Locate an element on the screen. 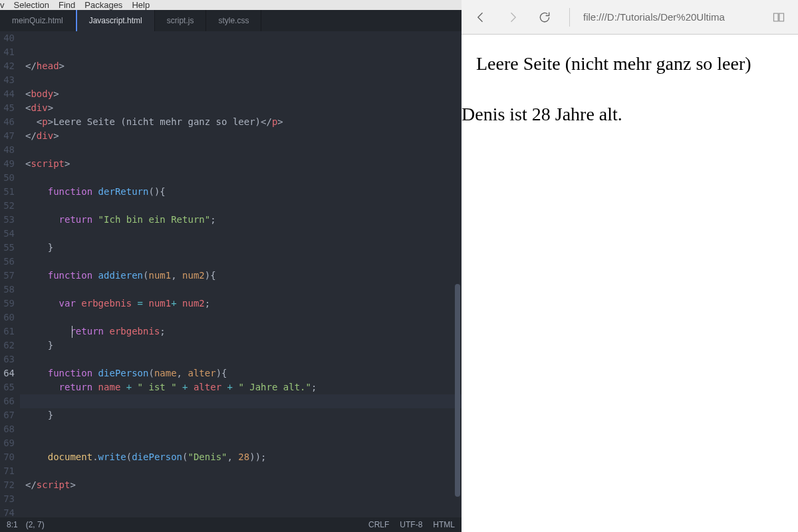 The height and width of the screenshot is (532, 798). page-heading: Leere Seite (nicht mehr ganz so leer) is located at coordinates (637, 64).